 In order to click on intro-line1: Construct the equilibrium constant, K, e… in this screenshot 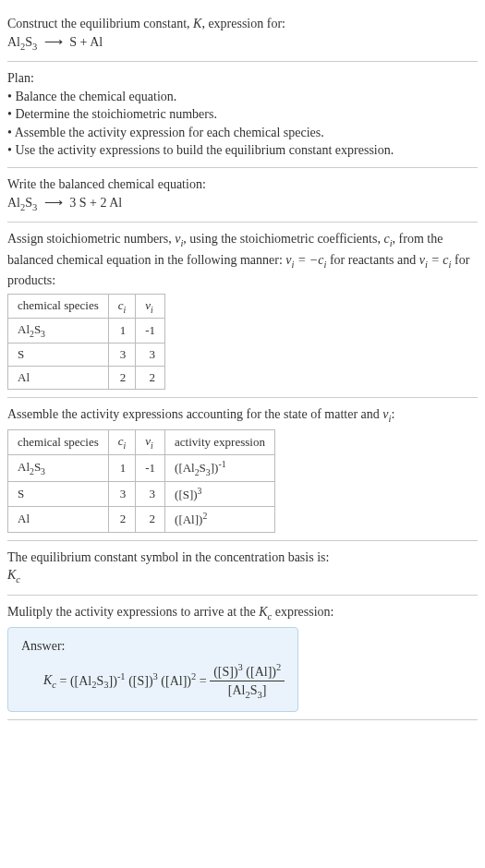, I will do `click(242, 24)`.